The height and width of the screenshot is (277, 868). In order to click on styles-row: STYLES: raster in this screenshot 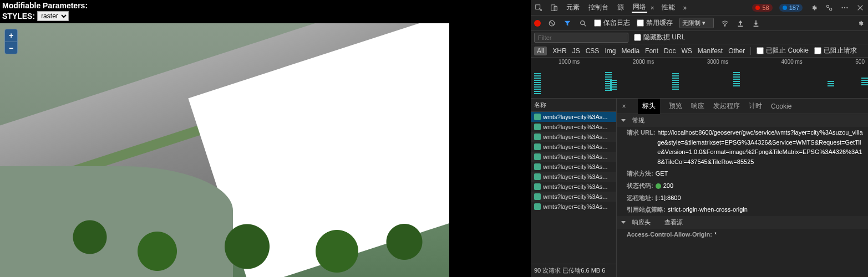, I will do `click(265, 16)`.